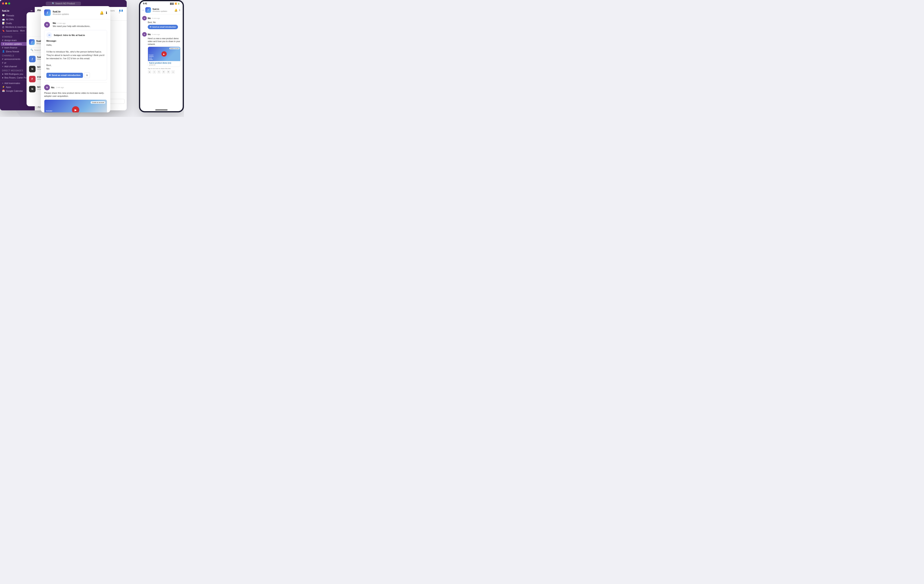 The image size is (924, 584). Describe the element at coordinates (164, 41) in the screenshot. I see `mobile-demo-text: Here's a new a new product demo video we…` at that location.